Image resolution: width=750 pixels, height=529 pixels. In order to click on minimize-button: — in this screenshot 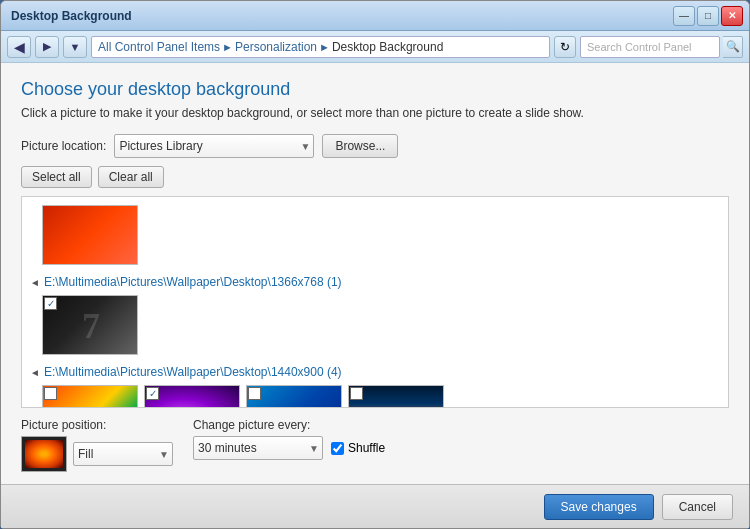, I will do `click(684, 16)`.